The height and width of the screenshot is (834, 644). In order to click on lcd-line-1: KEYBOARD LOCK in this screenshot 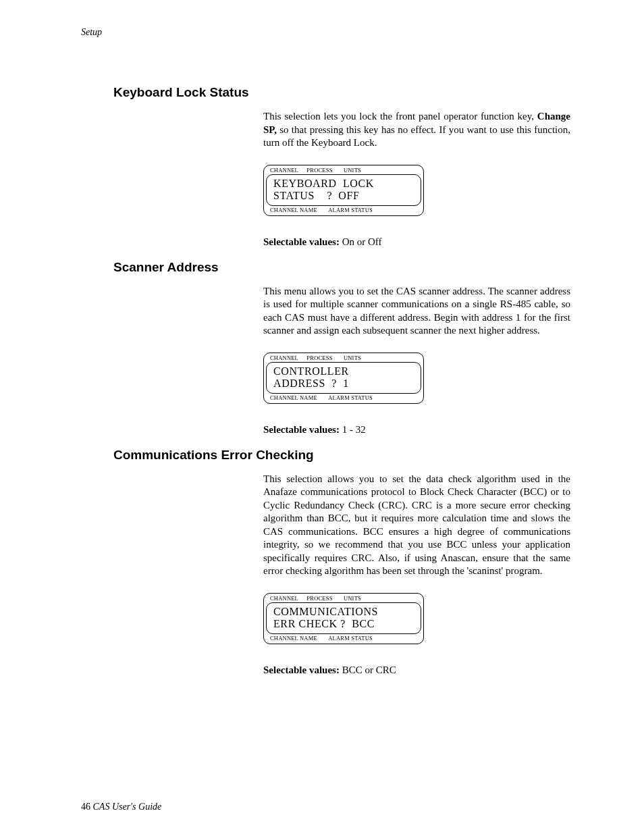, I will do `click(344, 184)`.